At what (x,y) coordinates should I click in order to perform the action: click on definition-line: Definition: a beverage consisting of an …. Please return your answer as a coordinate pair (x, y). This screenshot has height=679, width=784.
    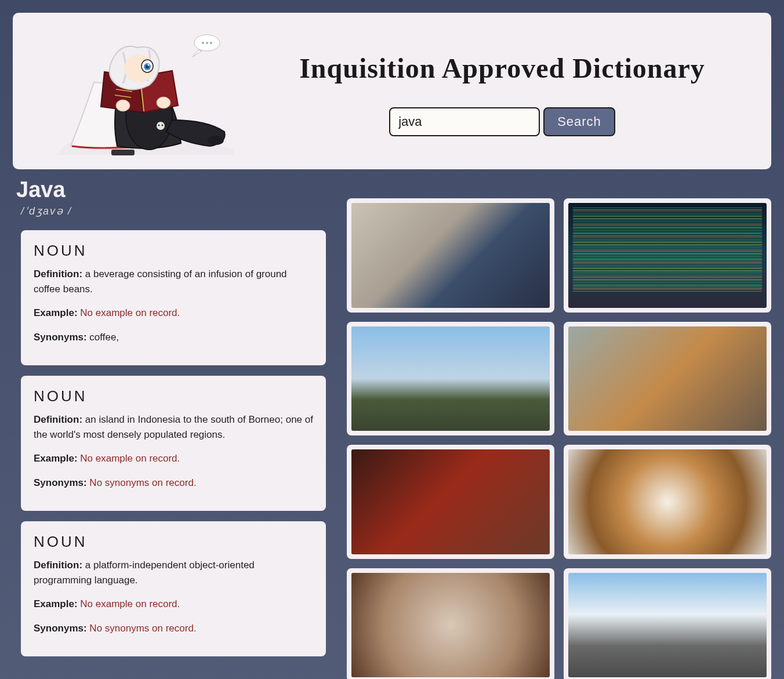
    Looking at the image, I should click on (173, 282).